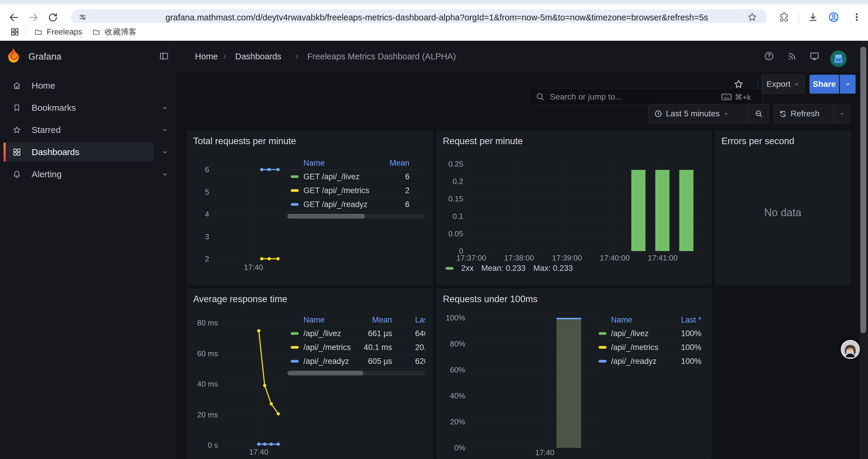 The image size is (868, 459). I want to click on site-settings-icon, so click(83, 17).